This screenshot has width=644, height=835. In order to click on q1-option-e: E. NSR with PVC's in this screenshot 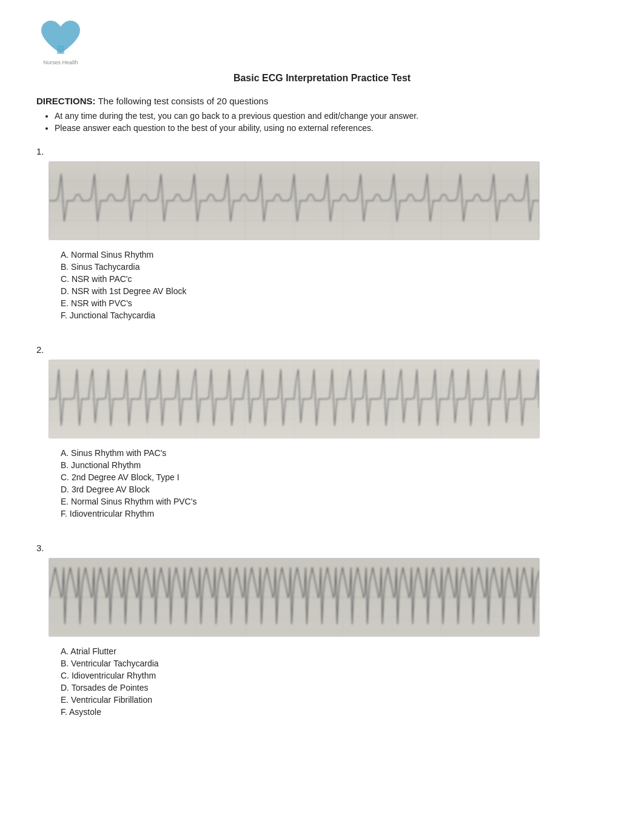, I will do `click(334, 303)`.